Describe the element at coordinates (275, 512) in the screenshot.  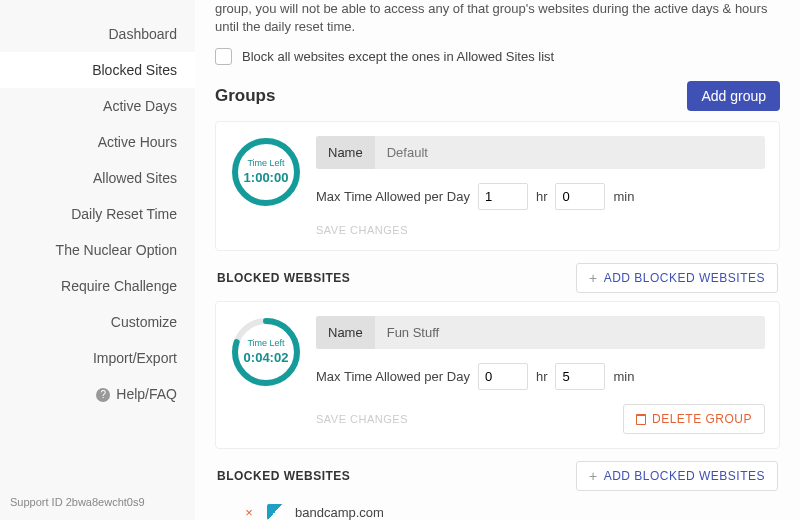
I see `favicon-icon` at that location.